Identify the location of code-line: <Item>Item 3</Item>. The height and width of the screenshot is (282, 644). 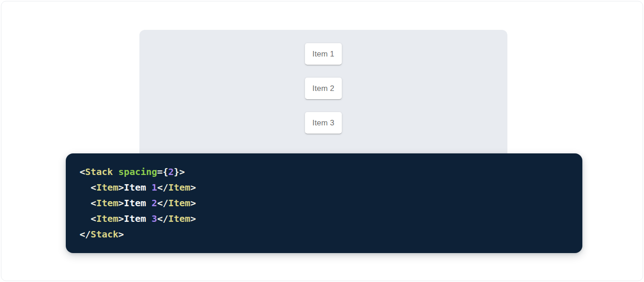
(324, 219).